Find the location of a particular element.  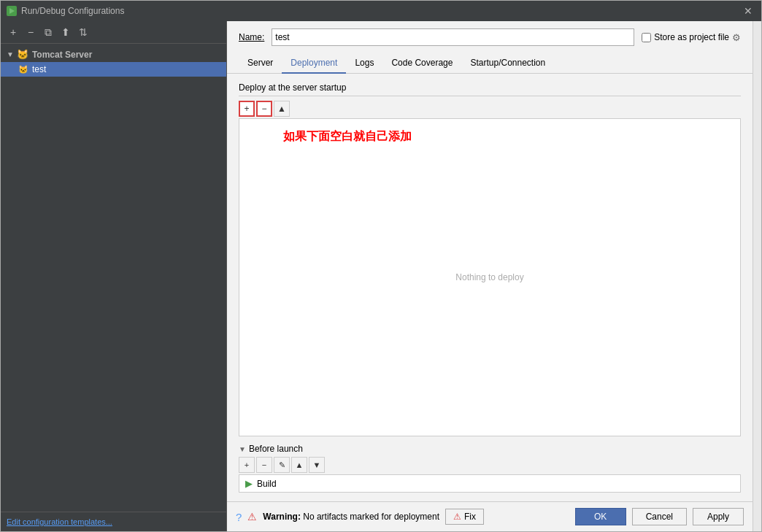

collapse-arrow-icon: ▼ is located at coordinates (242, 450).